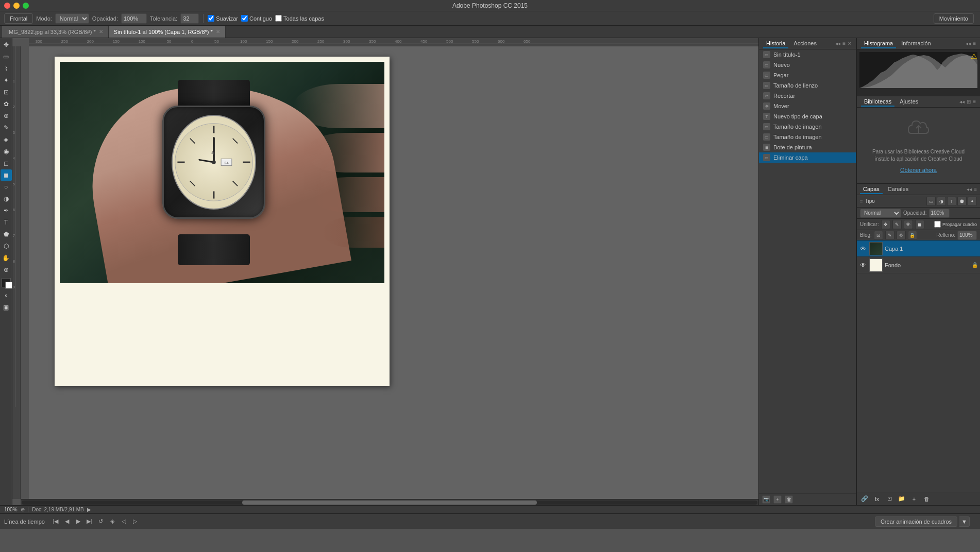  I want to click on tl-play: ▶, so click(78, 522).